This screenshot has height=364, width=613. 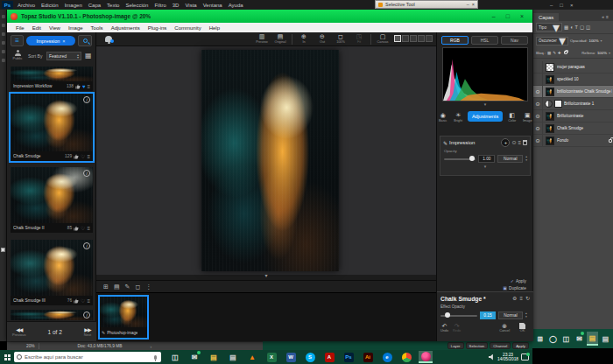 I want to click on photoshop-toolbar-strip, so click(x=4, y=175).